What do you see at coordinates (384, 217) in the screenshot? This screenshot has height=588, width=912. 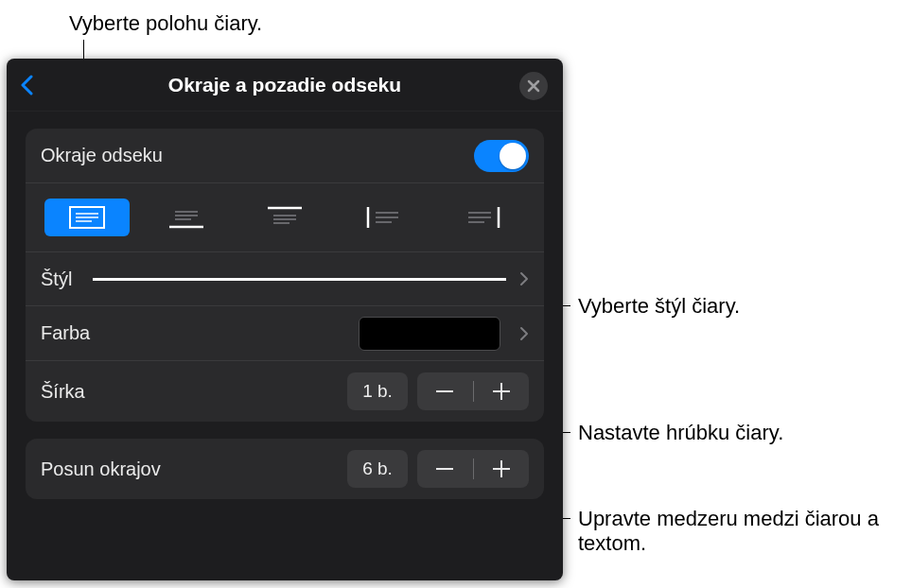 I see `border-position-left` at bounding box center [384, 217].